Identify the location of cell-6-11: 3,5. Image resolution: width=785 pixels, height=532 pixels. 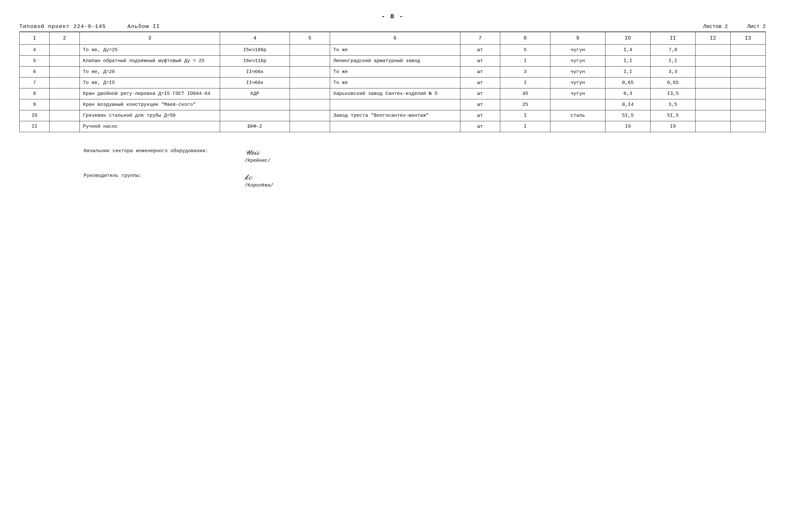
(673, 105).